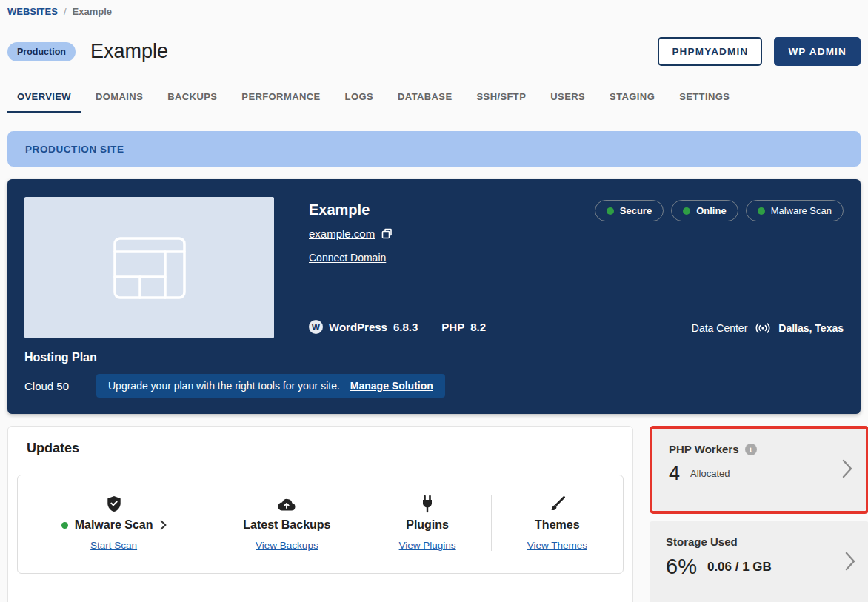  I want to click on domain-link: example.com, so click(342, 234).